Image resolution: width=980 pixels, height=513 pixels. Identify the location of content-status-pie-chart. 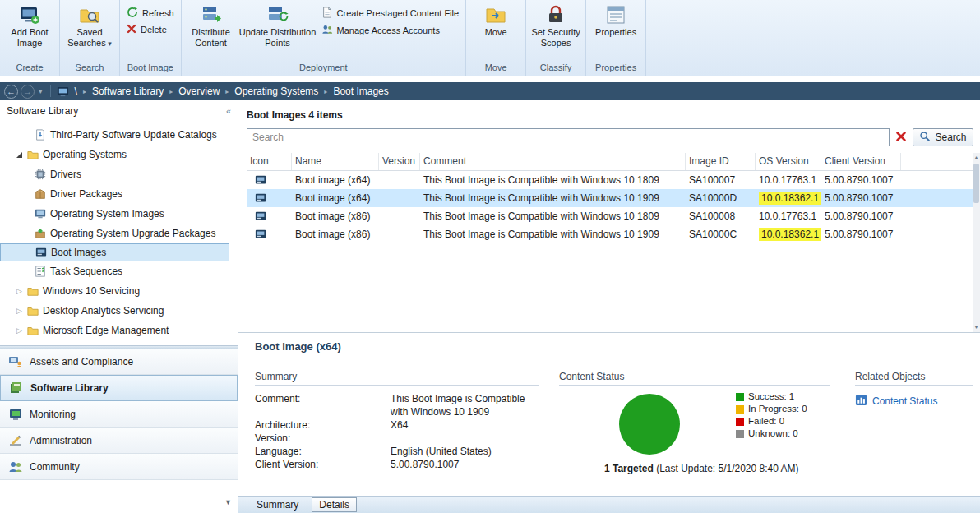
(649, 424).